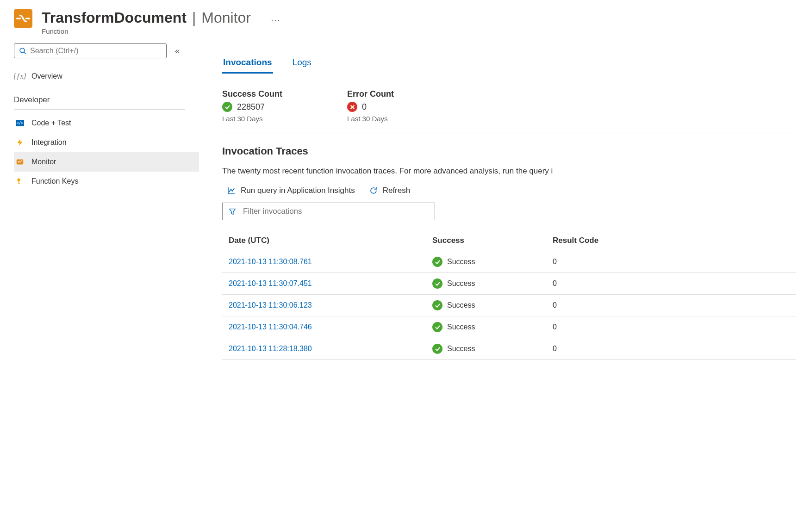 This screenshot has width=810, height=532. I want to click on sidebar-item-overview: {ƒx} Overview, so click(106, 76).